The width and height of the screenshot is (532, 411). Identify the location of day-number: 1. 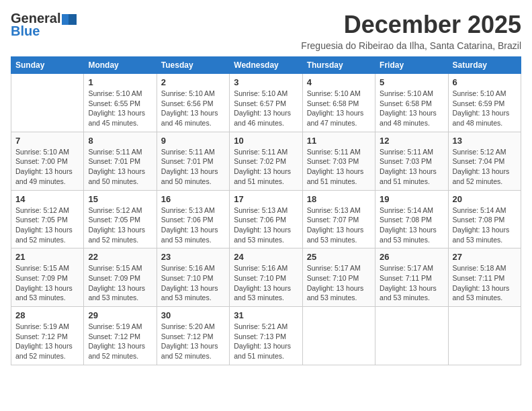
(120, 82).